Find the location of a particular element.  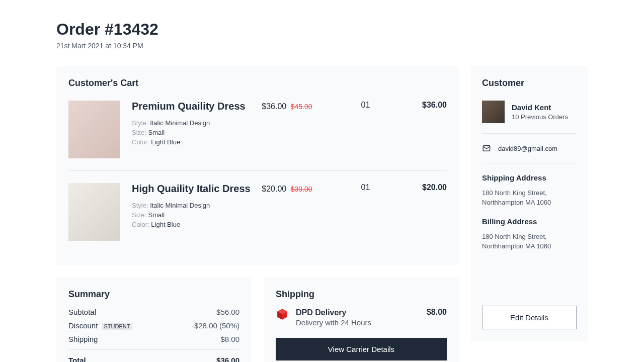

customer-email: david89@gmail.com is located at coordinates (528, 149).